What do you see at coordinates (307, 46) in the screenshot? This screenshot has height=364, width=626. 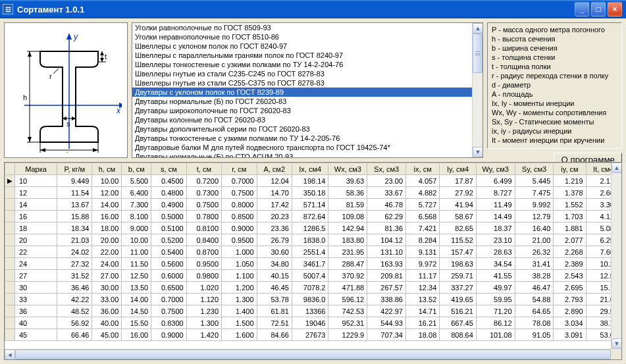 I see `list-item: Швеллеры с уклоном полок по ГОСТ 8240-97` at bounding box center [307, 46].